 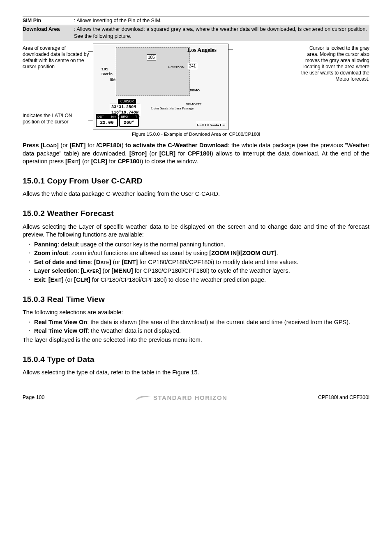 I want to click on section-1-text: Allows the whole data package C-Weather …, so click(x=196, y=194).